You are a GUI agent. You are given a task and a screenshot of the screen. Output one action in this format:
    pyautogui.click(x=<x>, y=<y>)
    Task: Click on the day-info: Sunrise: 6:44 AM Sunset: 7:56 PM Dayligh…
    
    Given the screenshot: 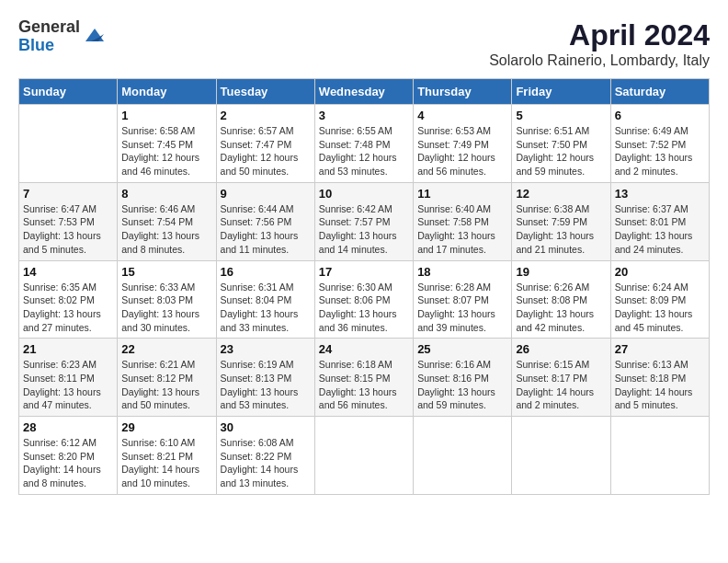 What is the action you would take?
    pyautogui.click(x=266, y=230)
    